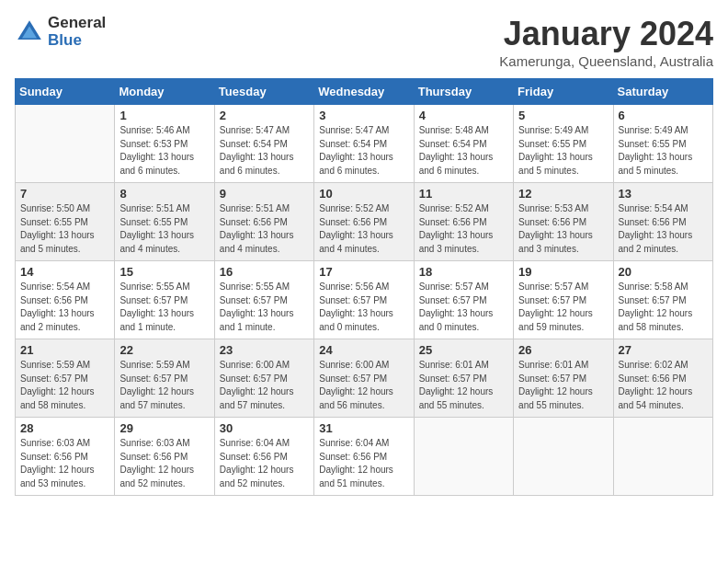 Image resolution: width=728 pixels, height=563 pixels. What do you see at coordinates (264, 379) in the screenshot?
I see `calendar-cell: 23Sunrise: 6:00 AM Sunset: 6:57 PM Dayli…` at bounding box center [264, 379].